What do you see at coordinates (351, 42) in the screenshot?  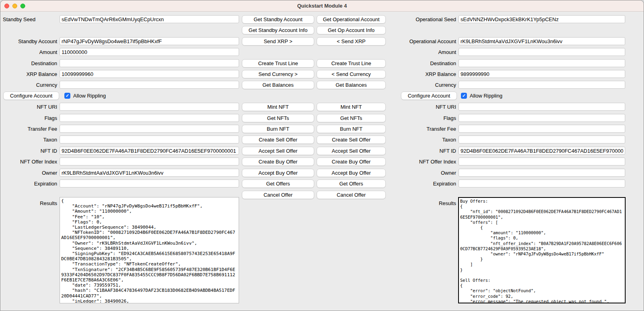 I see `operational-send-xrp-button: < Send XRP` at bounding box center [351, 42].